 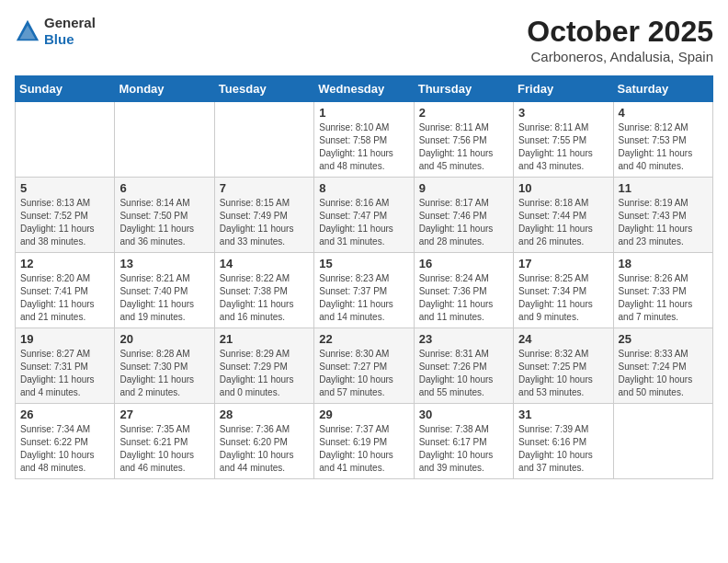 What do you see at coordinates (164, 449) in the screenshot?
I see `day-info: Sunrise: 7:35 AMSunset: 6:21 PMDaylight:…` at bounding box center [164, 449].